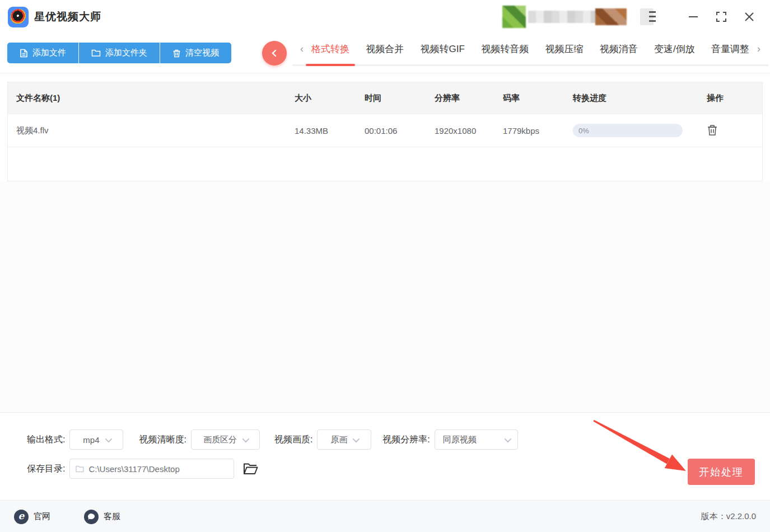 The width and height of the screenshot is (770, 532). What do you see at coordinates (476, 440) in the screenshot?
I see `resolution-select: 同原视频` at bounding box center [476, 440].